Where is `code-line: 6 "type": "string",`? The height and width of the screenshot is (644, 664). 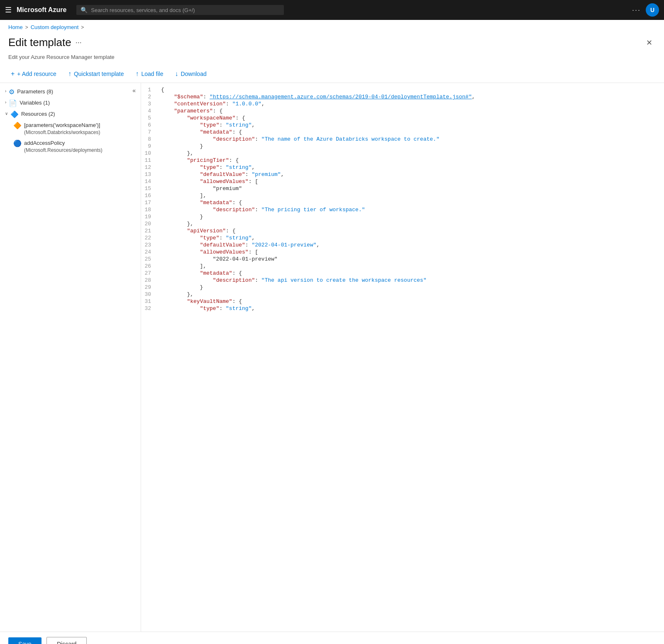 code-line: 6 "type": "string", is located at coordinates (403, 125).